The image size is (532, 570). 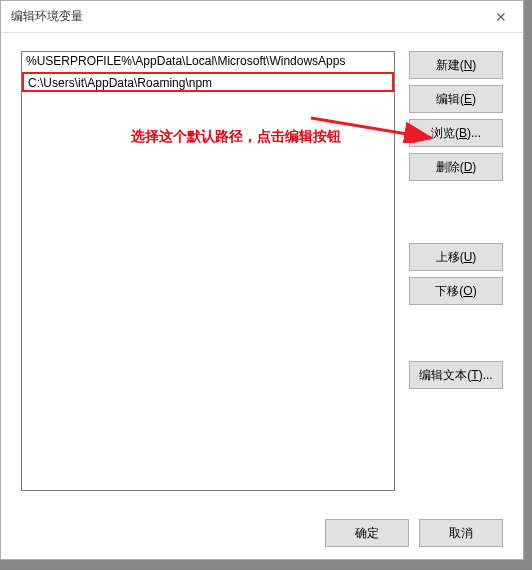 I want to click on list-item: C:\Users\it\AppData\Roaming\npm, so click(x=208, y=82).